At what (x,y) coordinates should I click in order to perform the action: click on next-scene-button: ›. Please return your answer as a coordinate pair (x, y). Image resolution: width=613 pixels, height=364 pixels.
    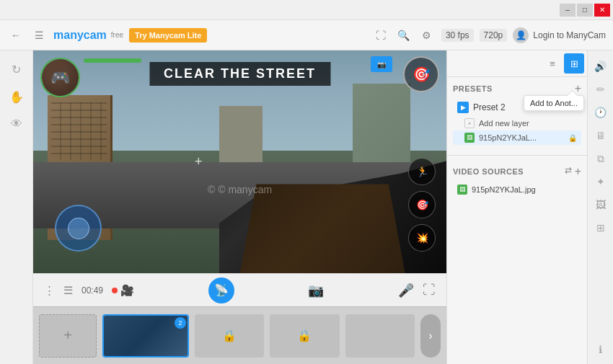
    Looking at the image, I should click on (431, 336).